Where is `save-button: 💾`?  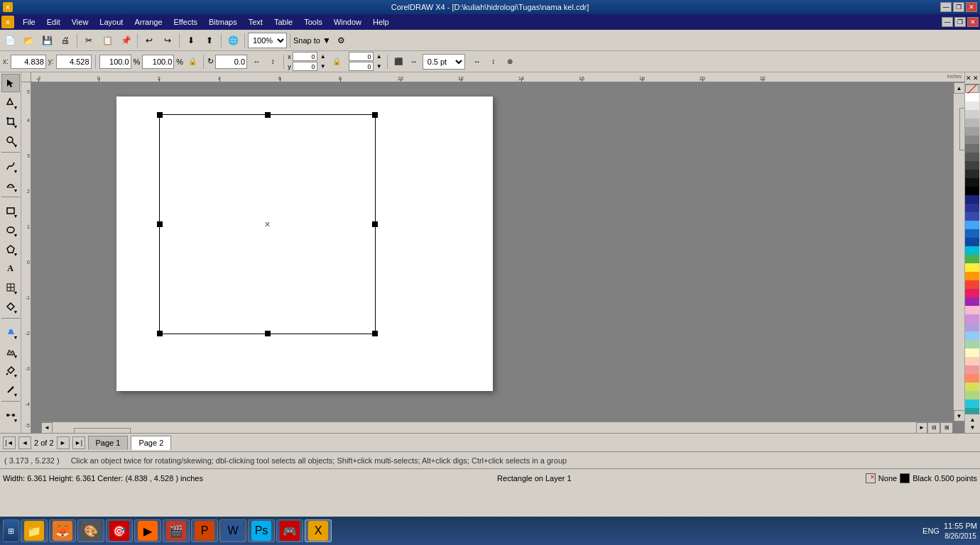
save-button: 💾 is located at coordinates (47, 40).